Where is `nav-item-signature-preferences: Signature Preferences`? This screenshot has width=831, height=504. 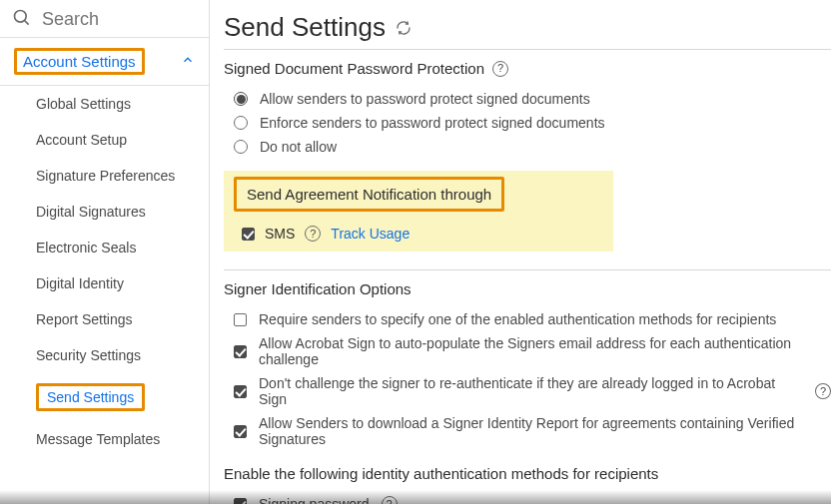
nav-item-signature-preferences: Signature Preferences is located at coordinates (104, 176).